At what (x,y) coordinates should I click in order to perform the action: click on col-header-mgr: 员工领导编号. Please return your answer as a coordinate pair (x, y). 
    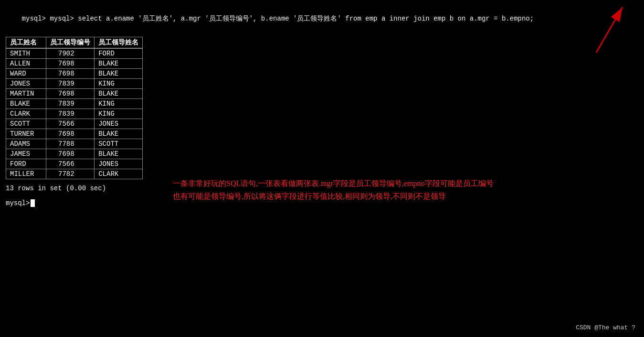
    Looking at the image, I should click on (71, 43).